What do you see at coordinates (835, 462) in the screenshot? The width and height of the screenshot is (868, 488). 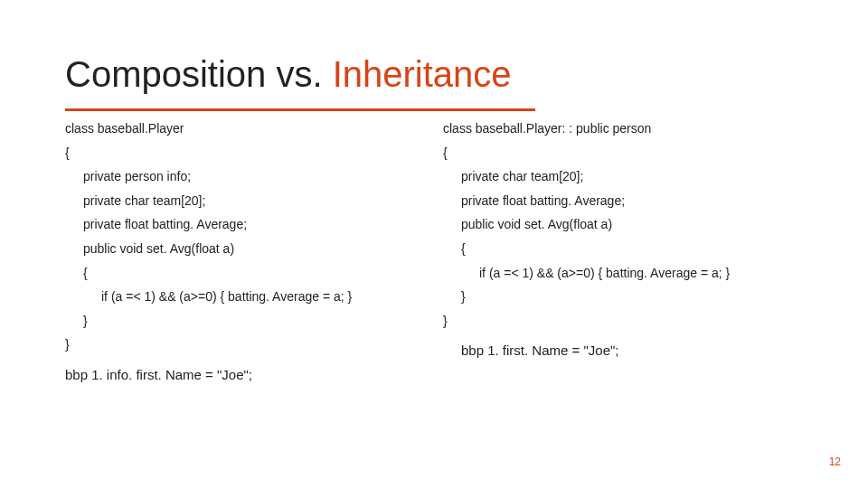 I see `page-number: 12` at bounding box center [835, 462].